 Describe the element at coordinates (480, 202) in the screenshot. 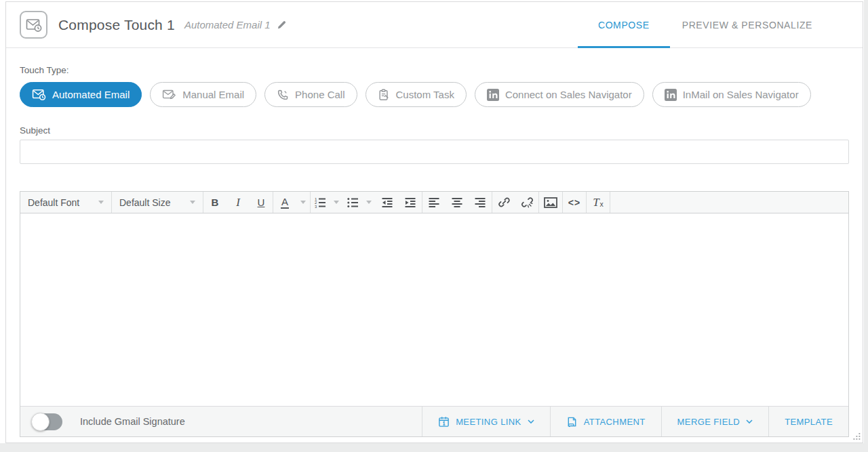

I see `align-right-button` at that location.